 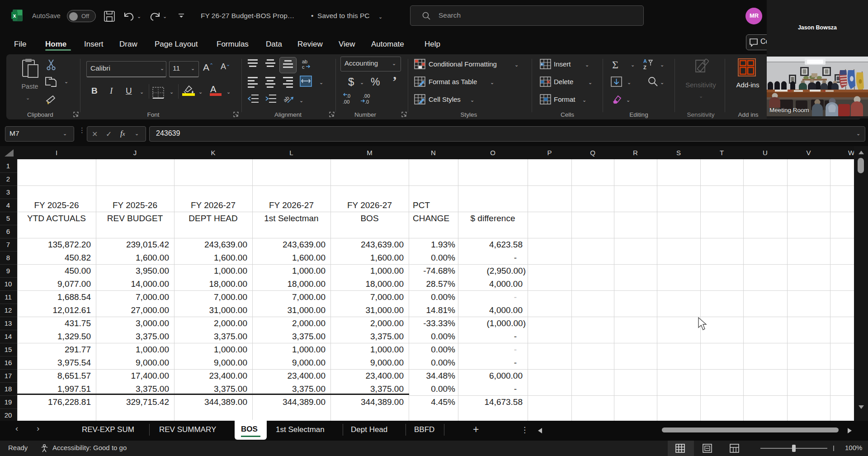 I want to click on svg-text: c, so click(x=303, y=67).